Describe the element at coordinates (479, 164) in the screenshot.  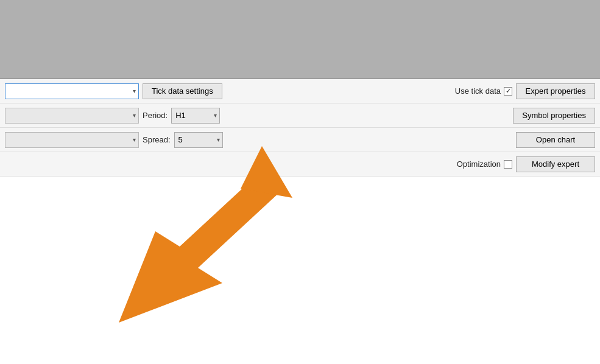
I see `optimization-label: Optimization` at that location.